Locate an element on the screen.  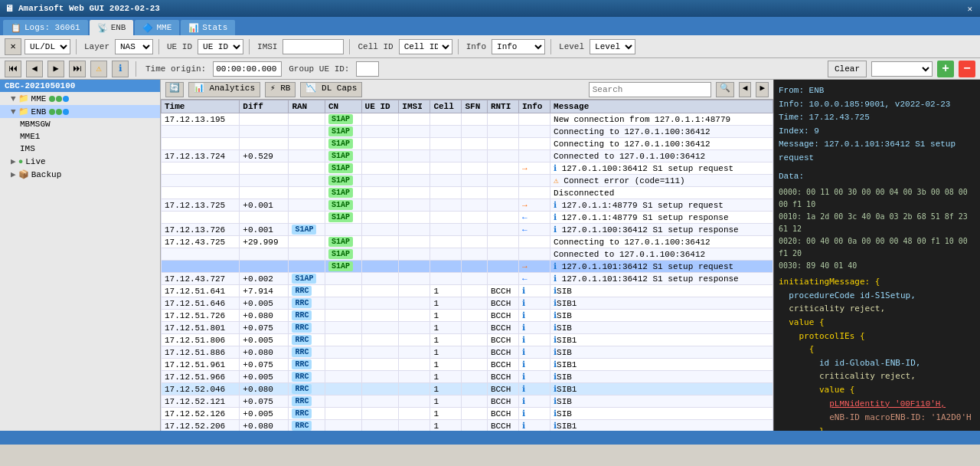
col-cn: CN is located at coordinates (344, 107).